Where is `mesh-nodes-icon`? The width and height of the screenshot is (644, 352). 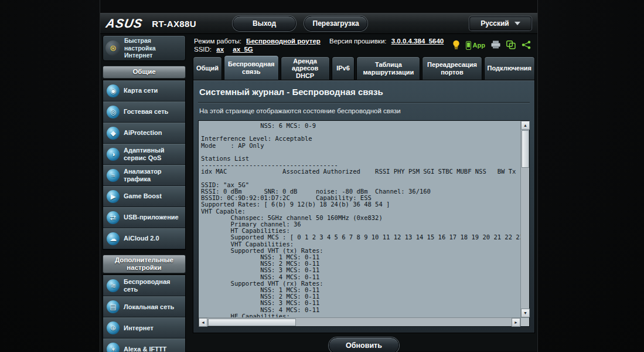
mesh-nodes-icon is located at coordinates (511, 46).